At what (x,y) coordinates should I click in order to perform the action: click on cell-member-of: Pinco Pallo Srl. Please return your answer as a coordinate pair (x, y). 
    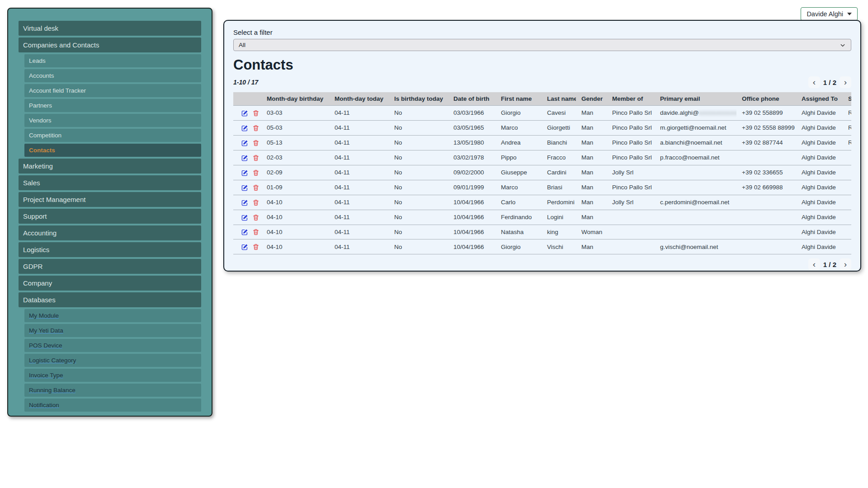
    Looking at the image, I should click on (631, 187).